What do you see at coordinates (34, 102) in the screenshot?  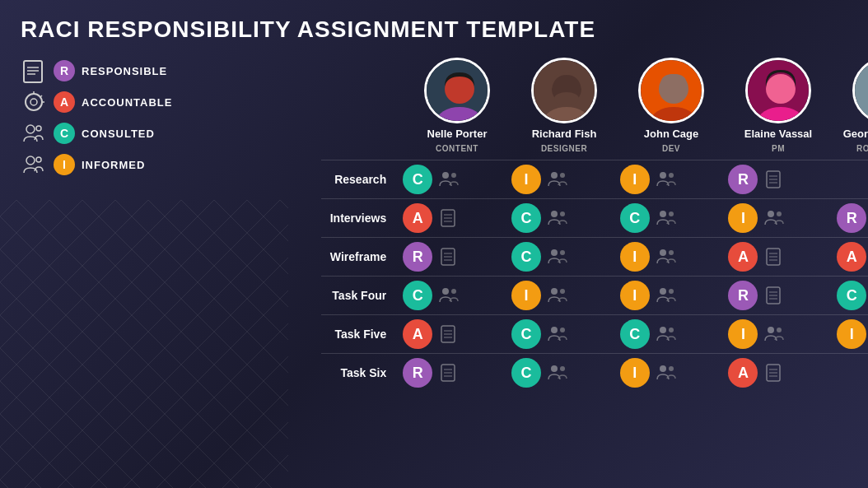 I see `accountable-icon-wrap` at bounding box center [34, 102].